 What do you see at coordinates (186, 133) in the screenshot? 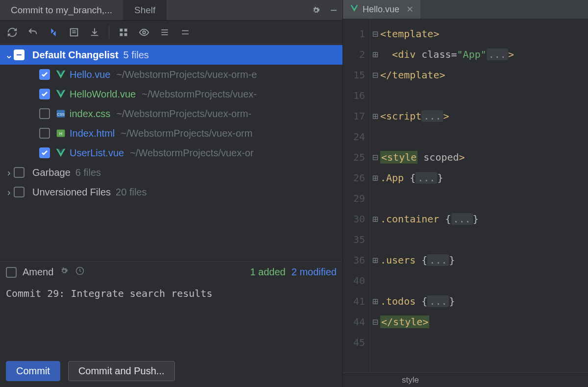
I see `file-path: ~/WebstormProjects/vuex-orm` at bounding box center [186, 133].